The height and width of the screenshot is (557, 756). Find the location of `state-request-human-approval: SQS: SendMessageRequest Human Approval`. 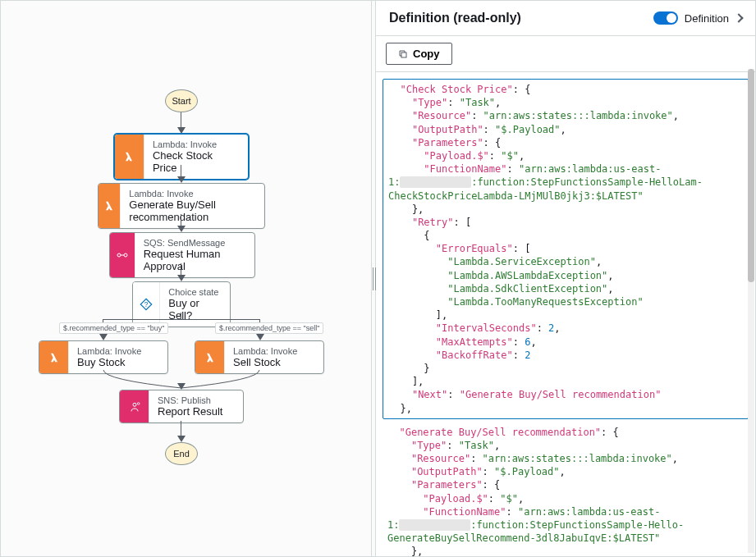

state-request-human-approval: SQS: SendMessageRequest Human Approval is located at coordinates (182, 255).